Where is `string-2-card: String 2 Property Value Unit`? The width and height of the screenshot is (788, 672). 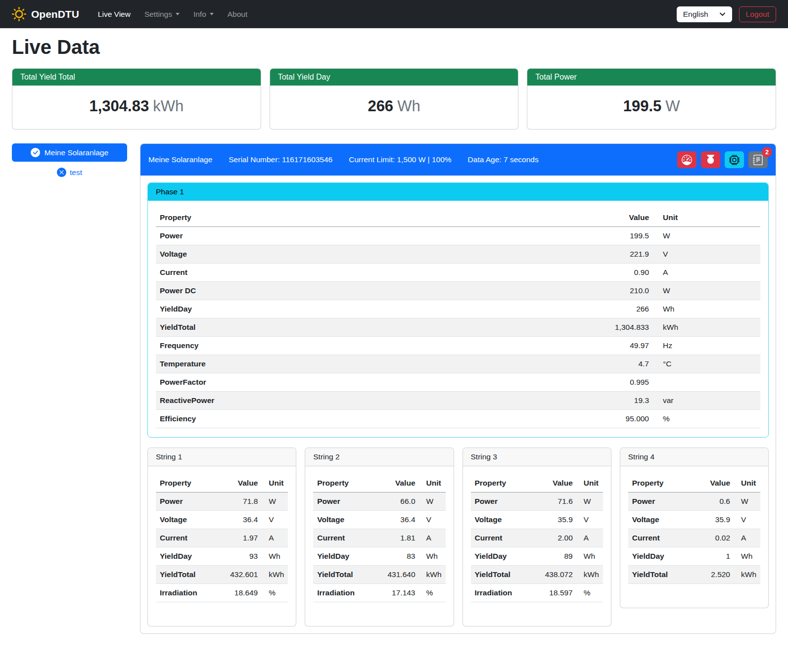 string-2-card: String 2 Property Value Unit is located at coordinates (379, 537).